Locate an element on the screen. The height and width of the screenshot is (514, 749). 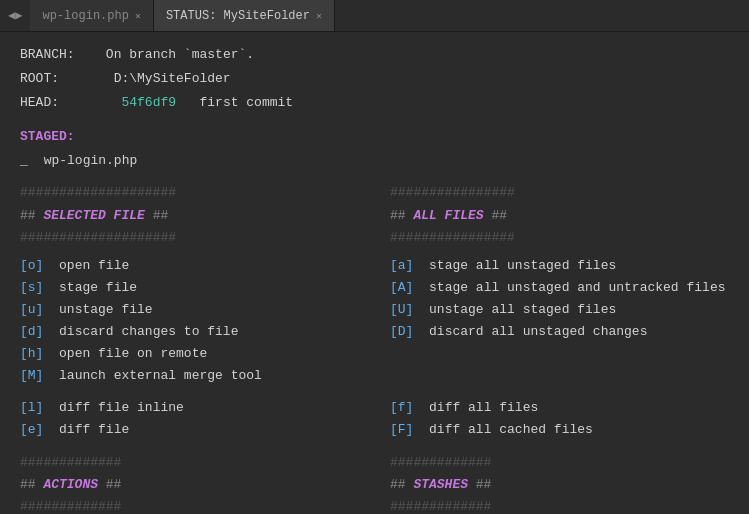
shortcut-D: [D] discard all unstaged changes is located at coordinates (560, 332).